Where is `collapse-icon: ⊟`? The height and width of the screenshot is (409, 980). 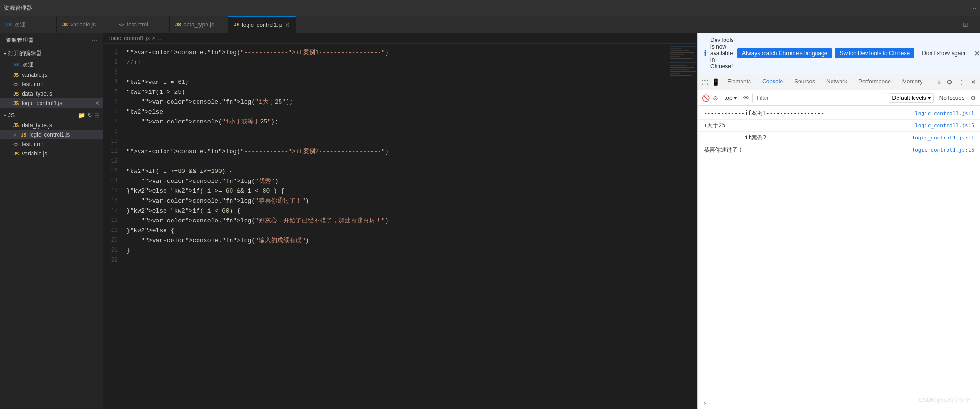 collapse-icon: ⊟ is located at coordinates (97, 115).